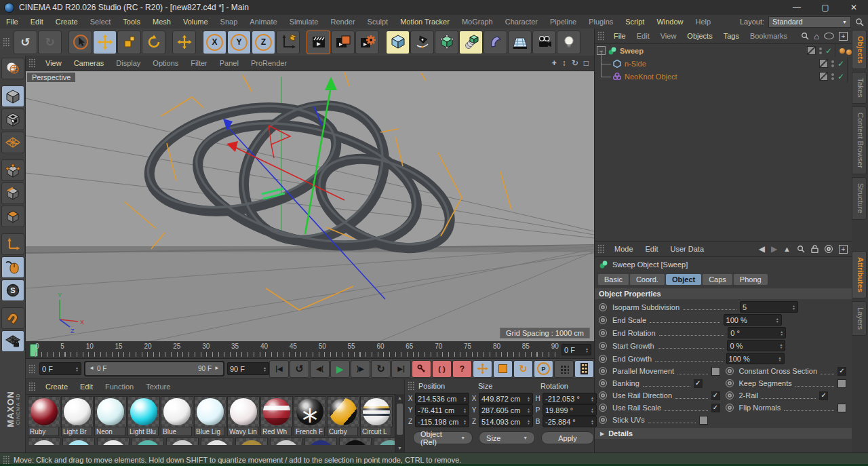  What do you see at coordinates (723, 64) in the screenshot?
I see `object-row-nside: n-Side ✓` at bounding box center [723, 64].